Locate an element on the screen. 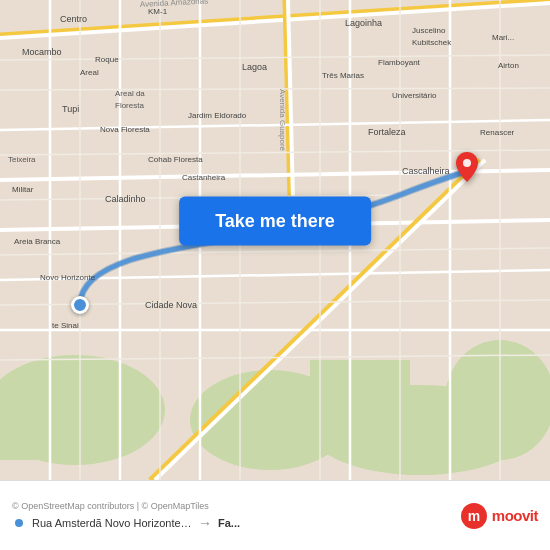 The image size is (550, 550). svg-text: Tupi is located at coordinates (70, 109).